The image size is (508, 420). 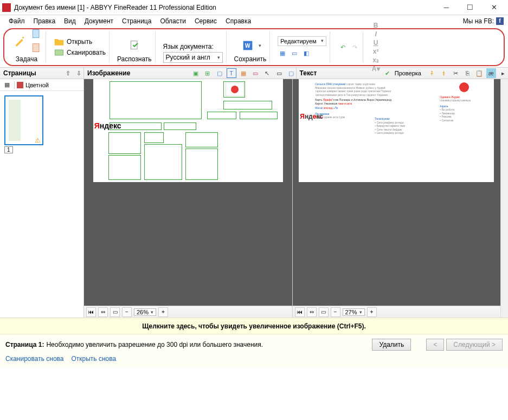 What do you see at coordinates (372, 312) in the screenshot?
I see `zoom-in2-icon: +` at bounding box center [372, 312].